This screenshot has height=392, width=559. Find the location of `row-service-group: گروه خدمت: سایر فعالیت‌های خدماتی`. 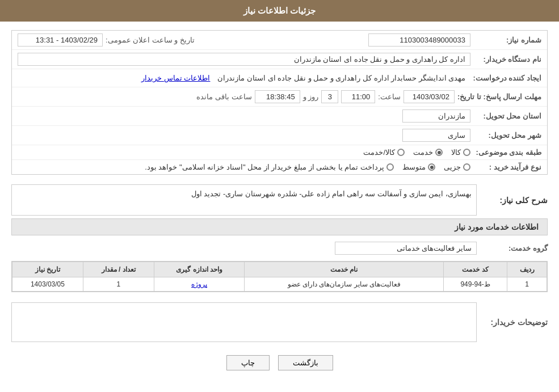

row-service-group: گروه خدمت: سایر فعالیت‌های خدماتی is located at coordinates (279, 248).